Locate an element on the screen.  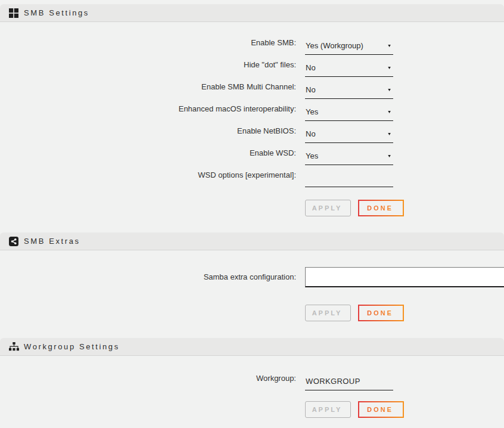
wsd-options-row: WSD options [experimental]: is located at coordinates (252, 176).